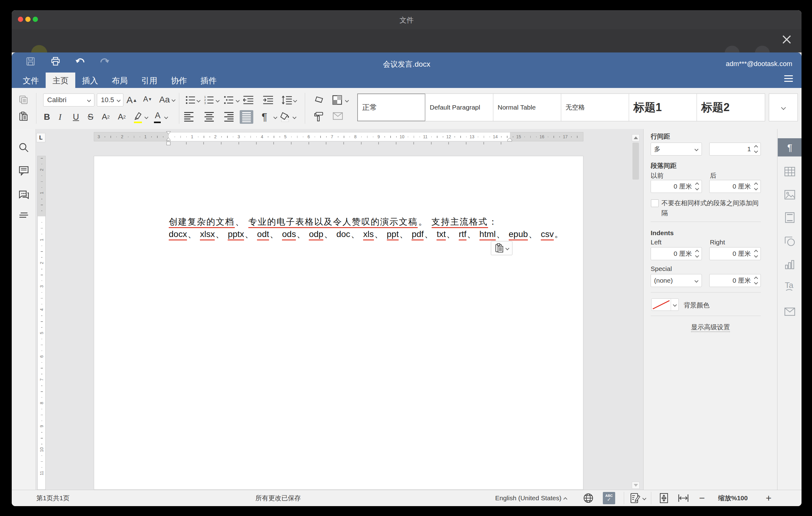  Describe the element at coordinates (337, 100) in the screenshot. I see `borders-button` at that location.